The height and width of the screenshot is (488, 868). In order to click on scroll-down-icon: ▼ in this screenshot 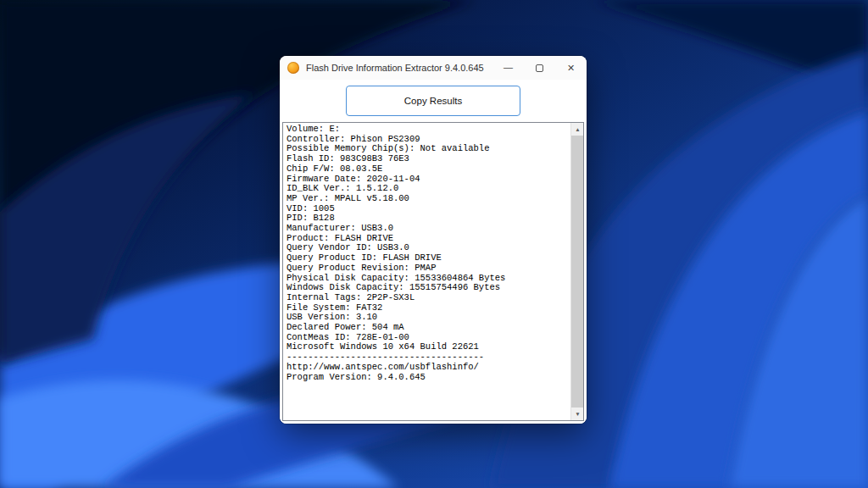, I will do `click(578, 413)`.